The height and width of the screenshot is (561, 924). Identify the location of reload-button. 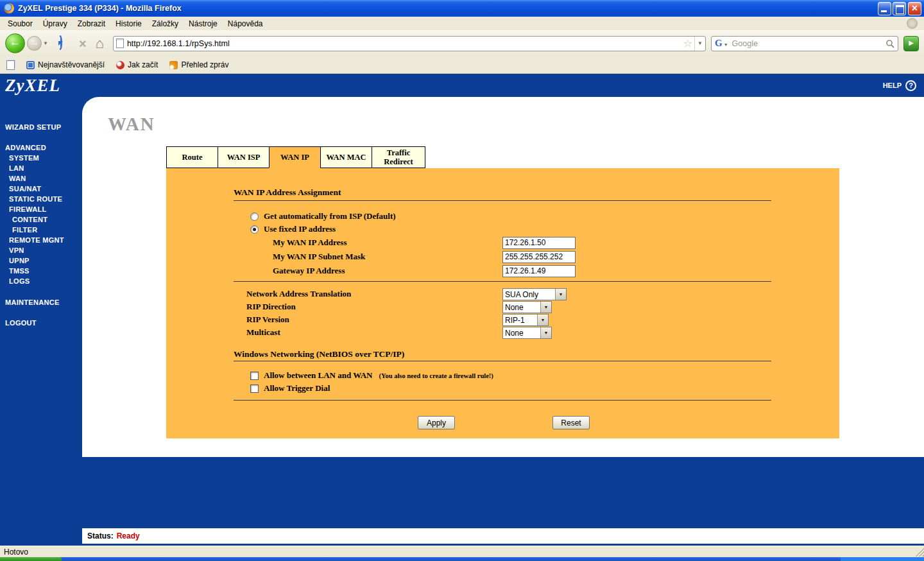
(64, 44).